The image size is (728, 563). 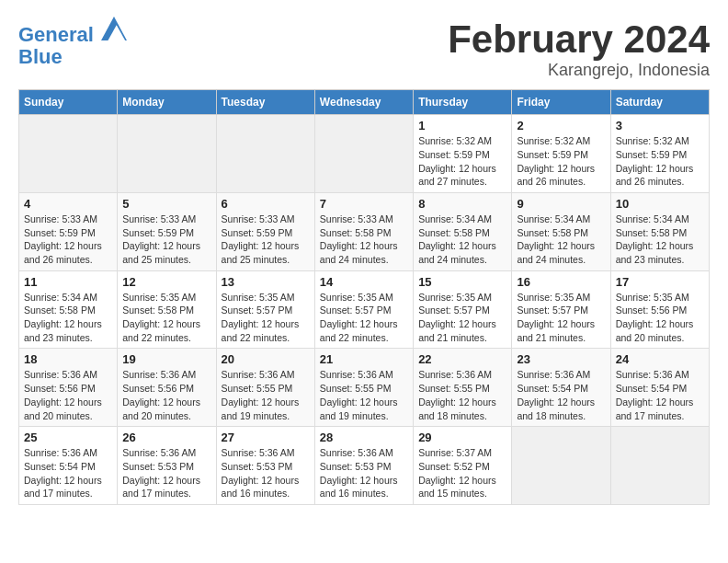 What do you see at coordinates (364, 465) in the screenshot?
I see `week-row-5: 25Sunrise: 5:36 AM Sunset: 5:54 PM Dayli…` at bounding box center [364, 465].